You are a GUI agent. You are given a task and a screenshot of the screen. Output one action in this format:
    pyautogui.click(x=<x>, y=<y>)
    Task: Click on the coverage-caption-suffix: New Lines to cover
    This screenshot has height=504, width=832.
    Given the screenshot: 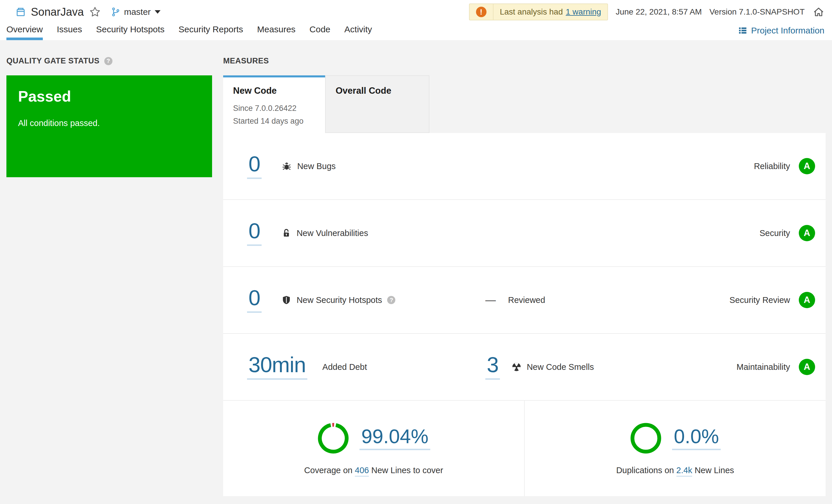 What is the action you would take?
    pyautogui.click(x=407, y=470)
    